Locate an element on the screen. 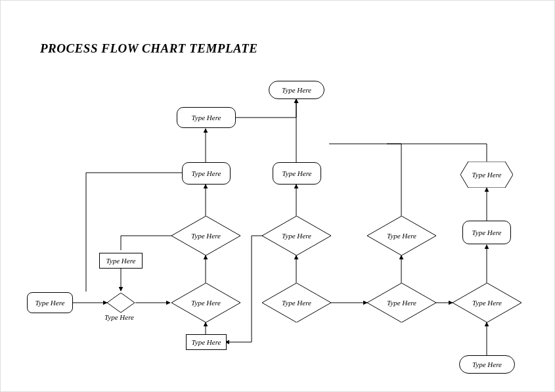 The image size is (555, 392). process-mid-1: Type Here is located at coordinates (206, 173).